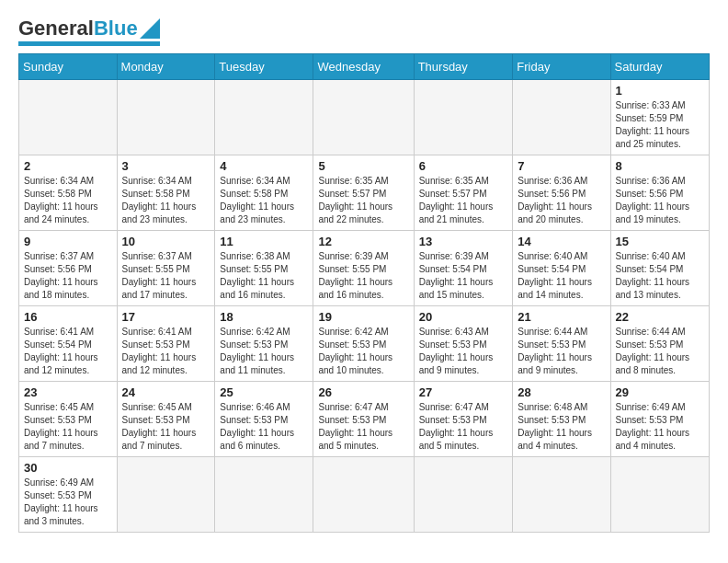  Describe the element at coordinates (68, 67) in the screenshot. I see `weekday-header-sunday: Sunday` at that location.